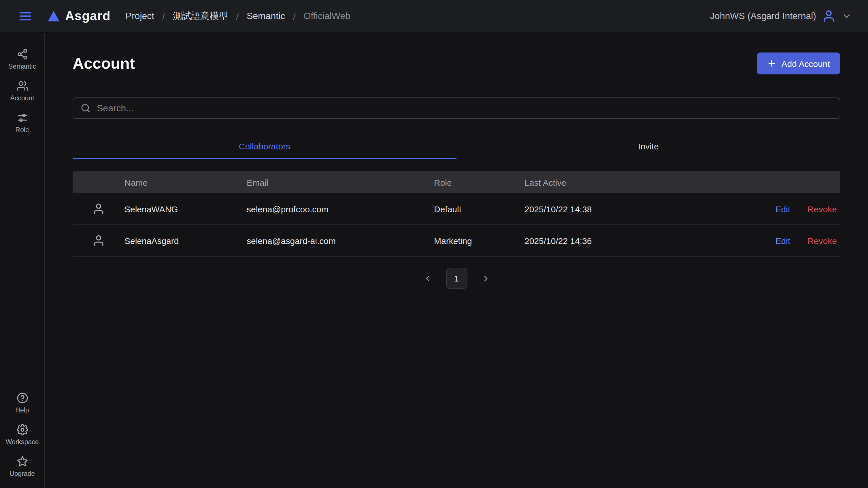 The width and height of the screenshot is (868, 488). Describe the element at coordinates (457, 108) in the screenshot. I see `search-bar` at that location.